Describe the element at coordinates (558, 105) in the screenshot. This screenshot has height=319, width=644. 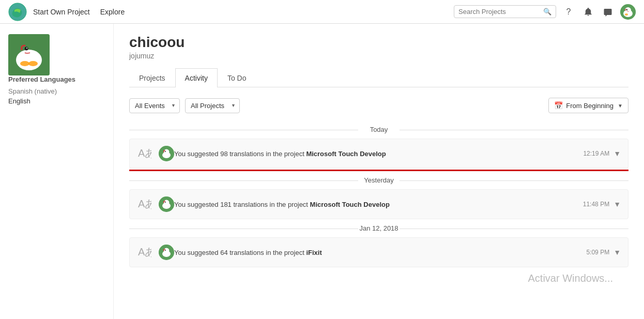
I see `calendar-icon: 📅` at that location.